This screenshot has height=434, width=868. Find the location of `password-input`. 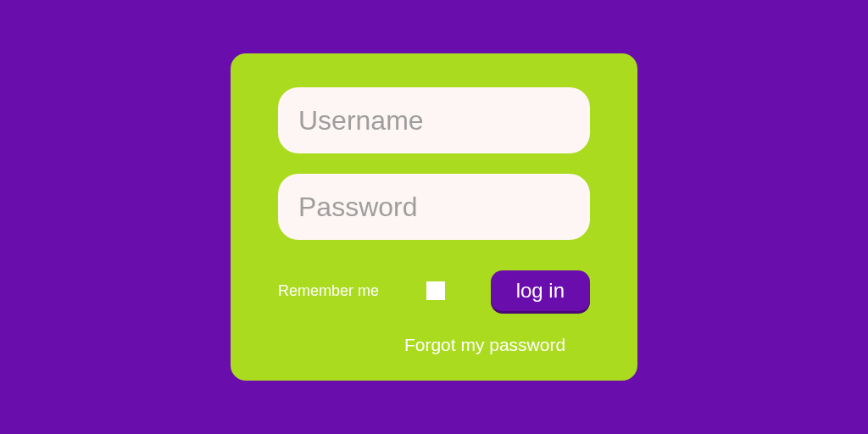

password-input is located at coordinates (434, 207).